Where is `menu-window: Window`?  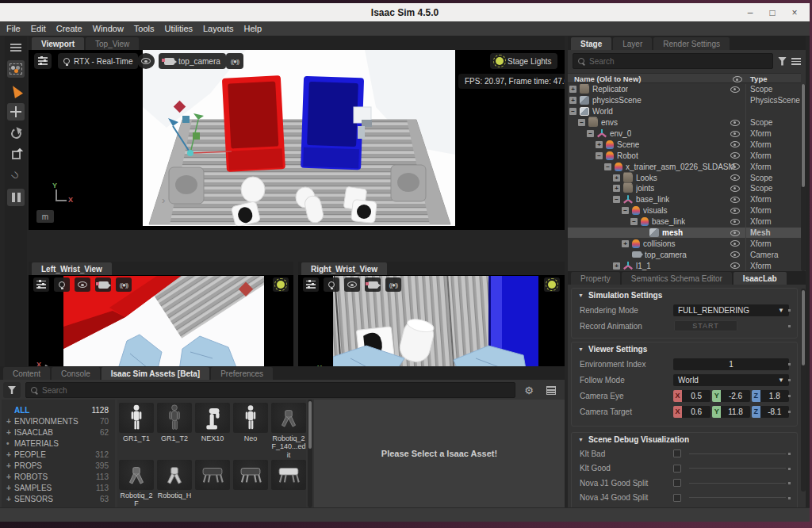 menu-window: Window is located at coordinates (108, 29).